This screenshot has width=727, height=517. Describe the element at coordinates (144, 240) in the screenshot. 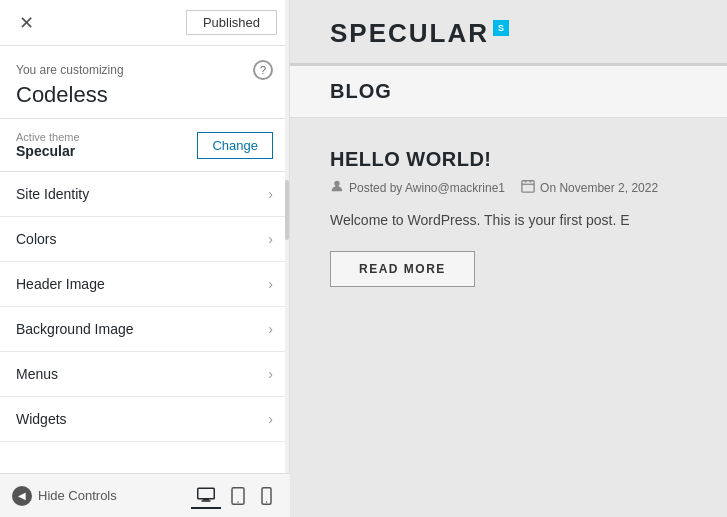

I see `menu-item-colors: Colors ›` at that location.